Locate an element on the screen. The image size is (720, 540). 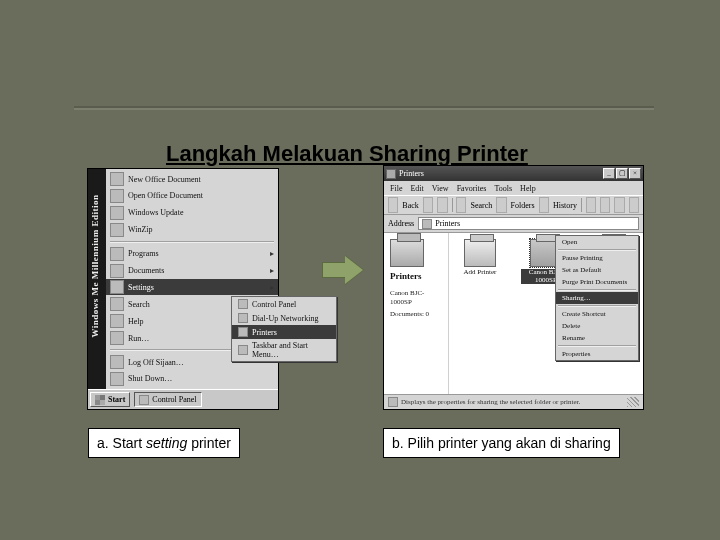
start-menu-item: Documents▸ is located at coordinates (192, 271).